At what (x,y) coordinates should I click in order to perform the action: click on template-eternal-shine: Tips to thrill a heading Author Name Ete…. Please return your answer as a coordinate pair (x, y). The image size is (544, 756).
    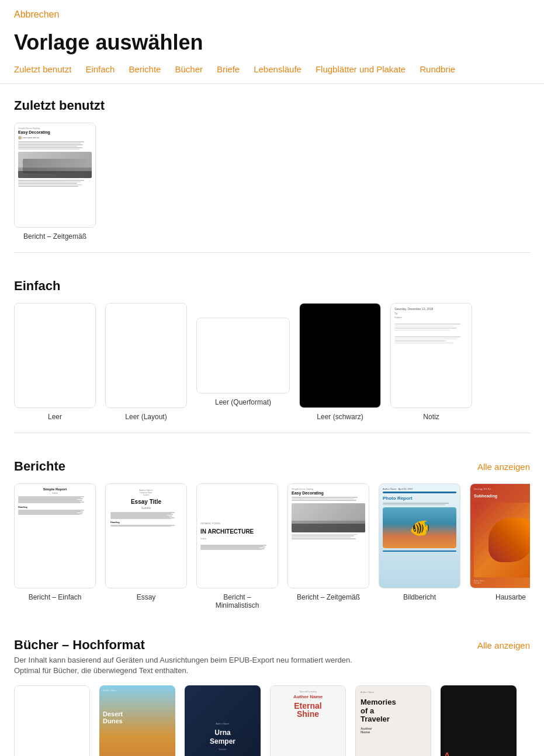
    Looking at the image, I should click on (308, 720).